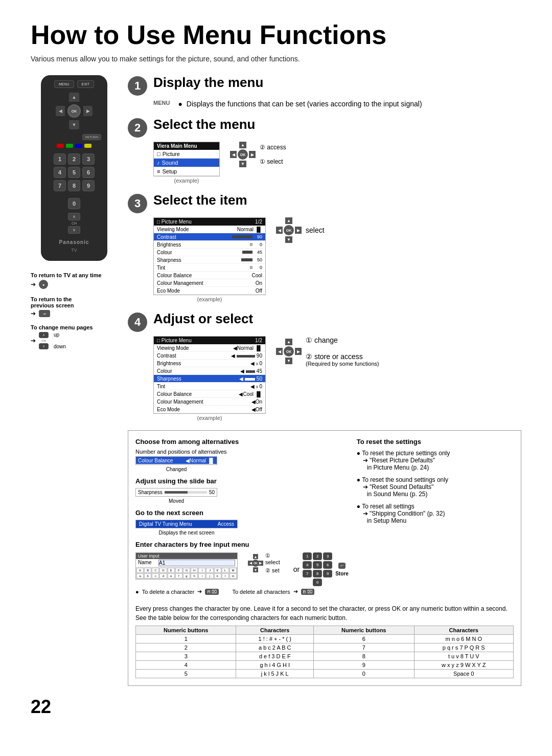  Describe the element at coordinates (60, 111) in the screenshot. I see `dpad-left: ◀` at that location.